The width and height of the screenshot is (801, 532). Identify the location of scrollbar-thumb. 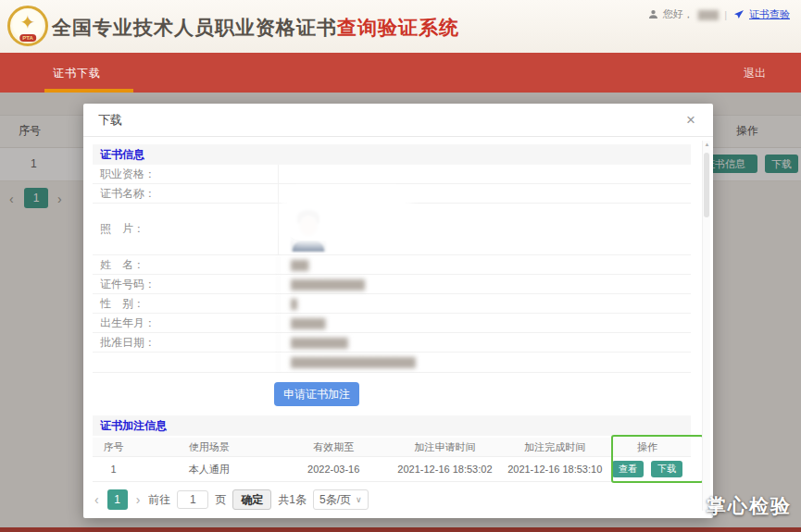
(707, 185).